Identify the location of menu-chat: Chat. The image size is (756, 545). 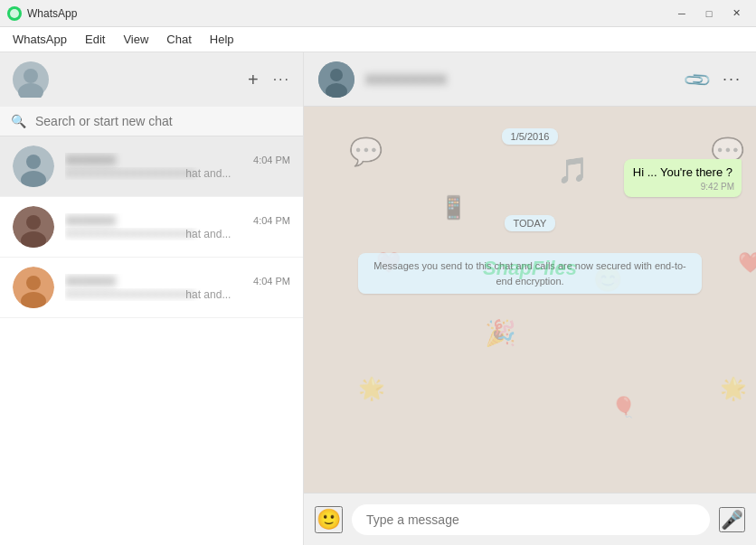
(179, 40).